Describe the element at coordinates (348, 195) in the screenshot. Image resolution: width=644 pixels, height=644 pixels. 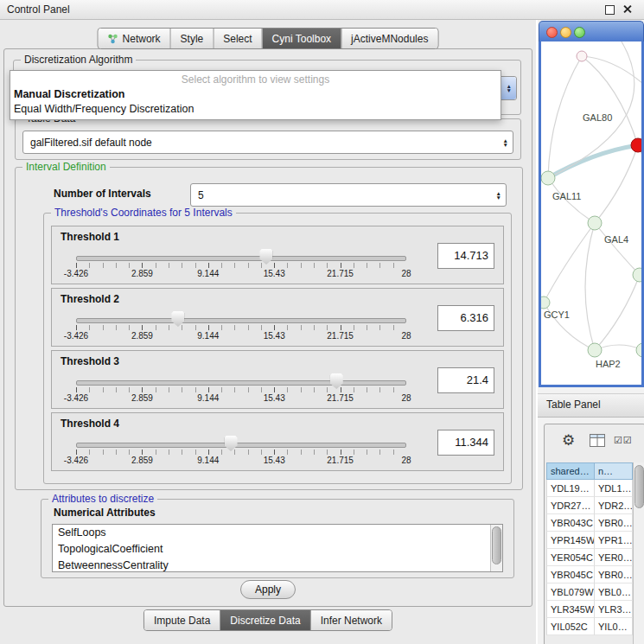
I see `num-intervals-combobox: 5 ▲▼` at that location.